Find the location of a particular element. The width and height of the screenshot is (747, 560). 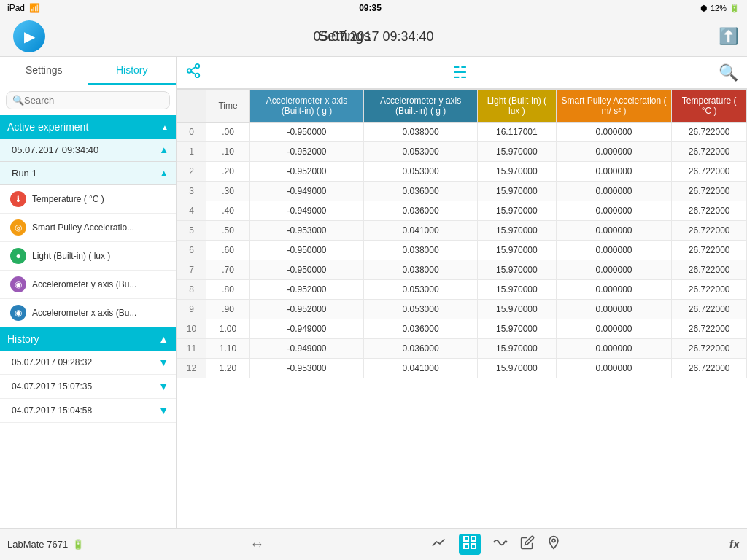

active-experiment-header: Active experiment ▲ is located at coordinates (88, 127).